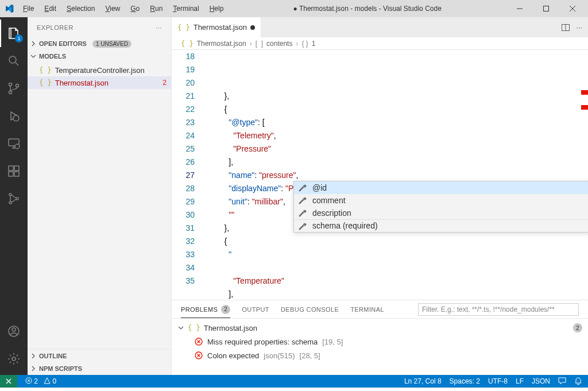  What do you see at coordinates (14, 88) in the screenshot?
I see `activity-source-control` at bounding box center [14, 88].